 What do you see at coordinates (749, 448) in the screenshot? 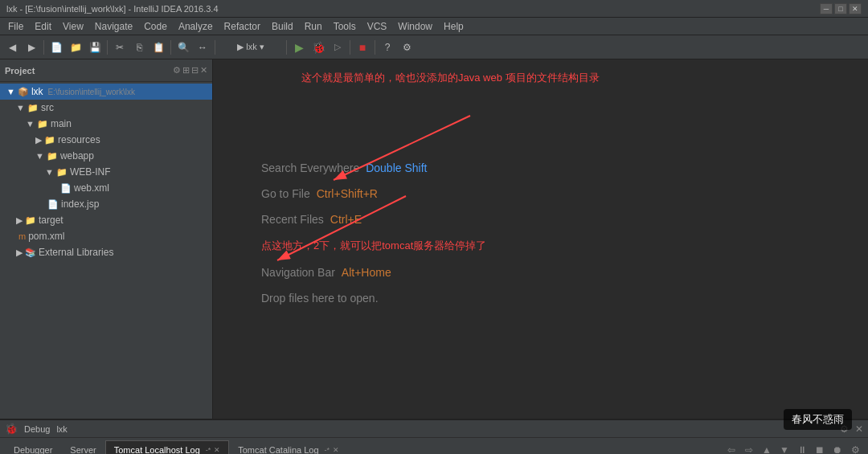
I see `tab-tool-2: ⇨` at bounding box center [749, 448].